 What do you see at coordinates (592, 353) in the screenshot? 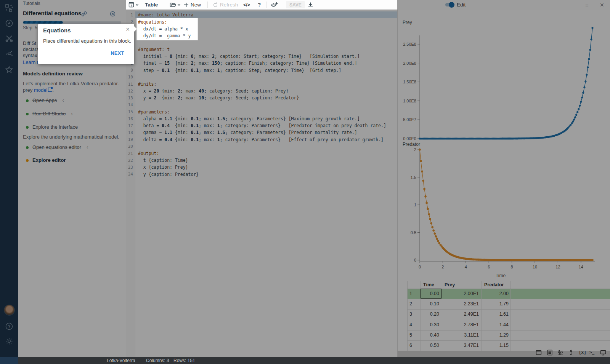
I see `console-icon: >_` at bounding box center [592, 353].